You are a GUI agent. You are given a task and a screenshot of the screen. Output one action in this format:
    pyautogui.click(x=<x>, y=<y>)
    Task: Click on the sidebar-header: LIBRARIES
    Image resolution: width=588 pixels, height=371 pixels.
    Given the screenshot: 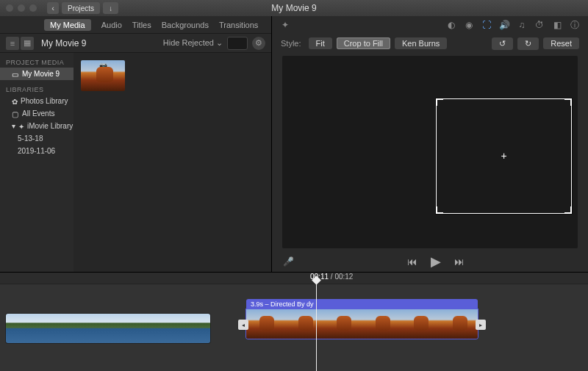 What is the action you would take?
    pyautogui.click(x=37, y=90)
    